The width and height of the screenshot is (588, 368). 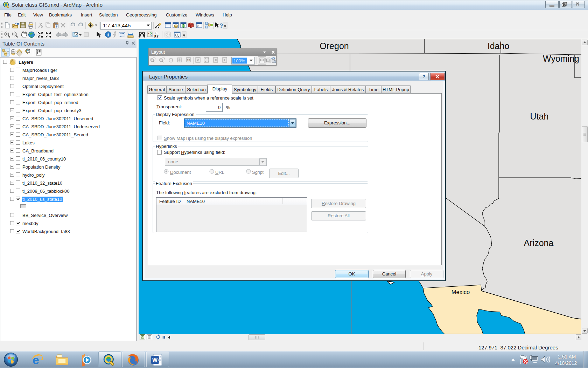 I want to click on svg-text: 100%, so click(x=239, y=61).